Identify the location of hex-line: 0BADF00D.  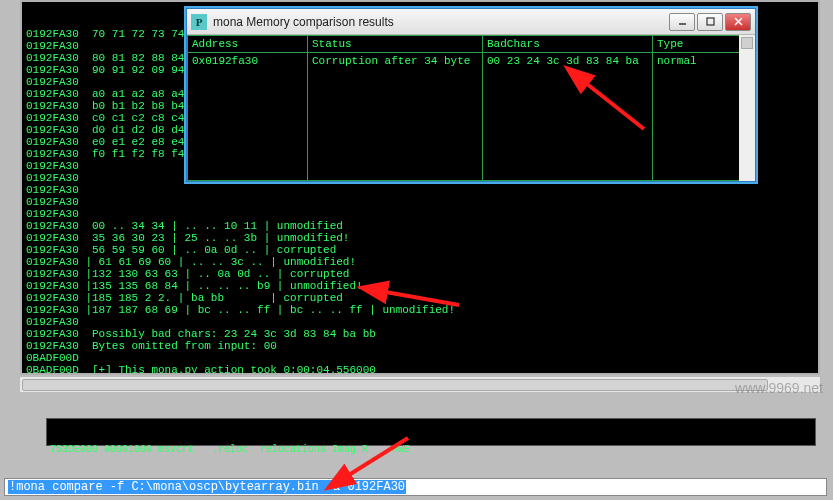
(420, 358).